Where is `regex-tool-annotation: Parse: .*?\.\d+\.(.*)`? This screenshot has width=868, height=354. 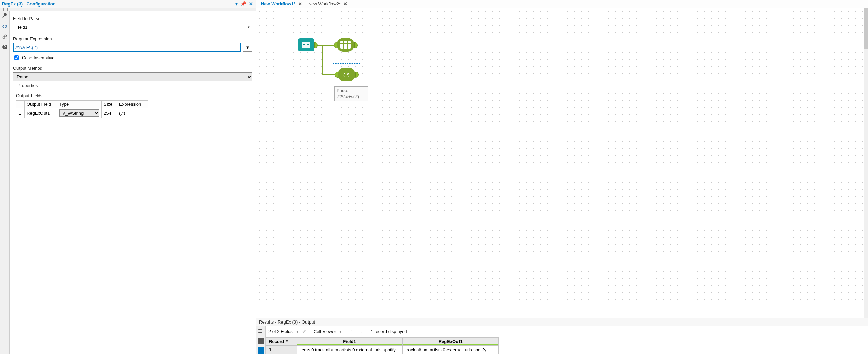 regex-tool-annotation: Parse: .*?\.\d+\.(.*) is located at coordinates (351, 94).